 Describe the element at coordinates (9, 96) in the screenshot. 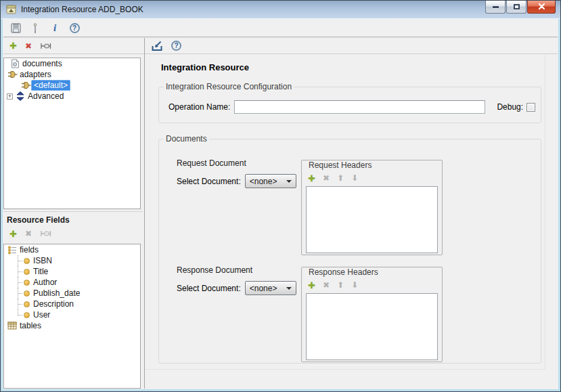

I see `expand-icon: +` at that location.